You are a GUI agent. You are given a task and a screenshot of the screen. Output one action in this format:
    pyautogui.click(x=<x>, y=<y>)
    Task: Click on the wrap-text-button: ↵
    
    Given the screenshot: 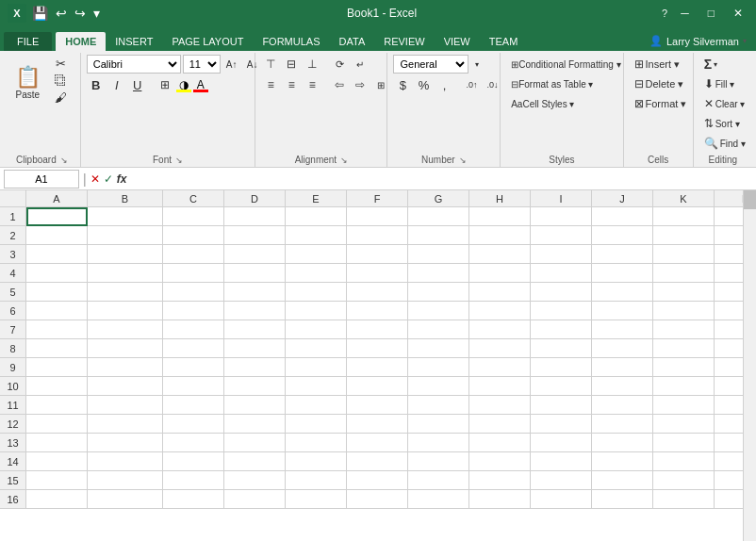 What is the action you would take?
    pyautogui.click(x=360, y=64)
    